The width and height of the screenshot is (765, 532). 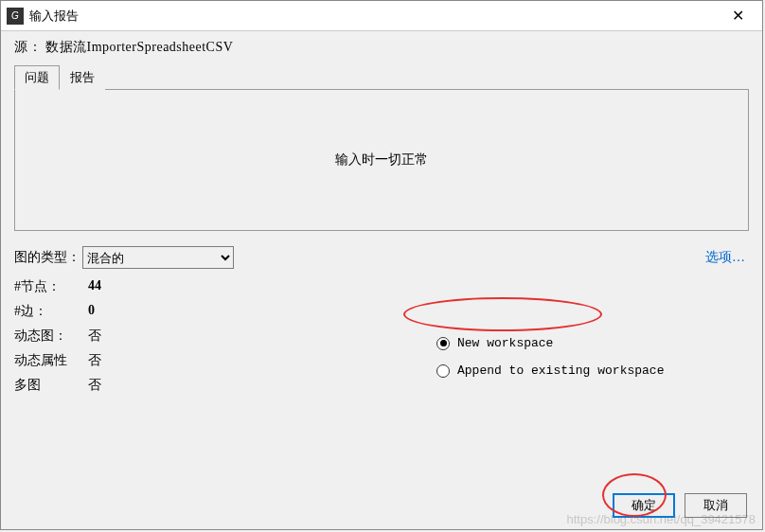 I want to click on stat-multi-graph-label: 多图, so click(x=51, y=385).